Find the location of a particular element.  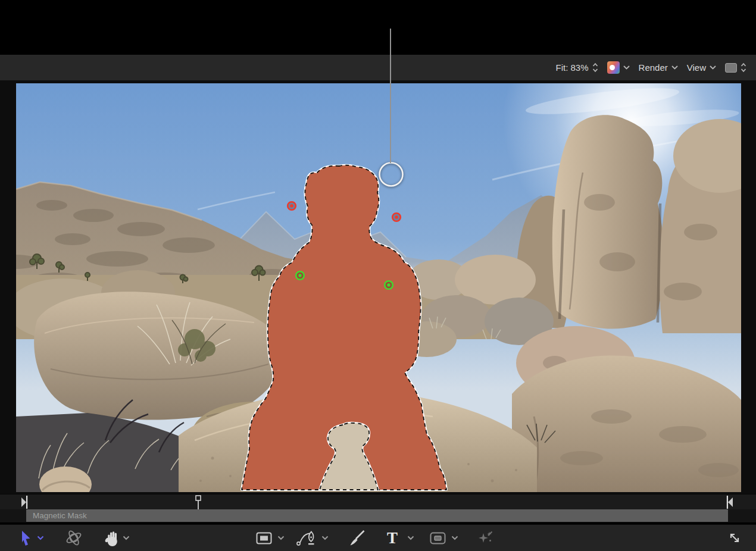

mask-shape-tool is located at coordinates (438, 538).